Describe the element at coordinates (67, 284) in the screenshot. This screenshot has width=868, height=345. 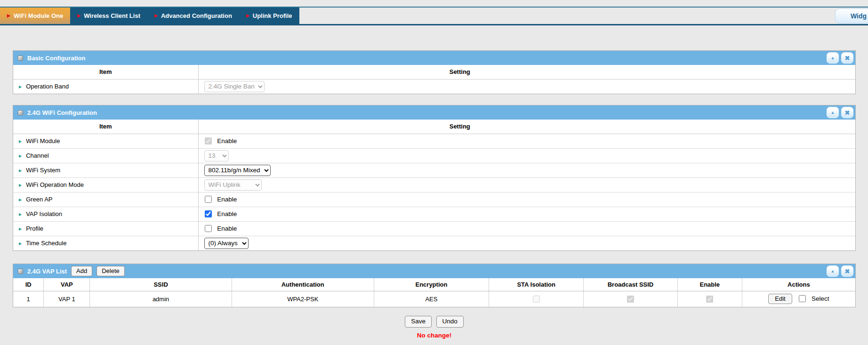
I see `column-header-vap: VAP` at that location.